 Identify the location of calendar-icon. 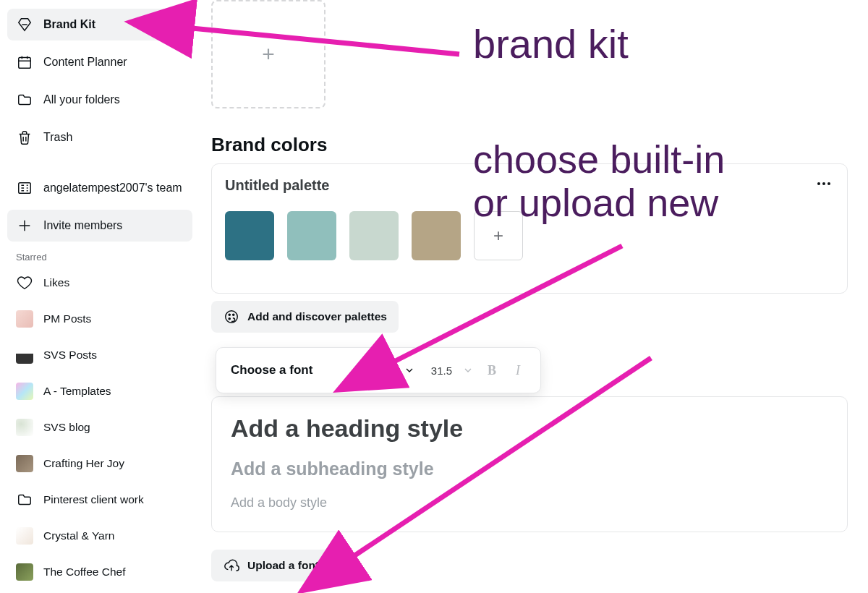
(25, 62).